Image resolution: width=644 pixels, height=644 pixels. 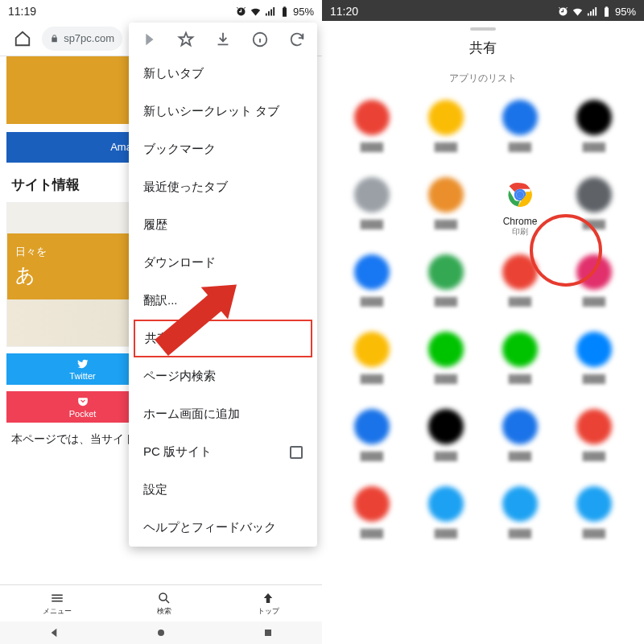 What do you see at coordinates (296, 452) in the screenshot?
I see `desktop-checkbox` at bounding box center [296, 452].